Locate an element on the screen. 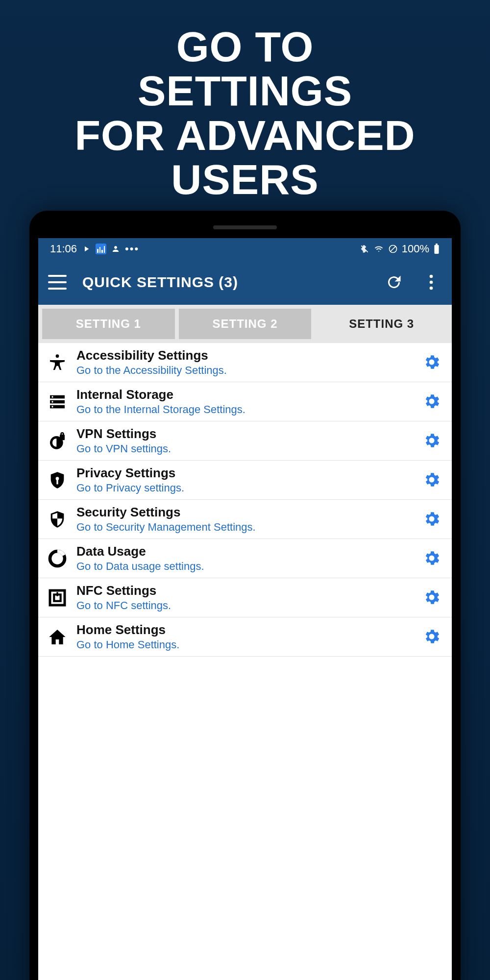 The height and width of the screenshot is (980, 490). tab-setting-2: SETTING 2 is located at coordinates (245, 324).